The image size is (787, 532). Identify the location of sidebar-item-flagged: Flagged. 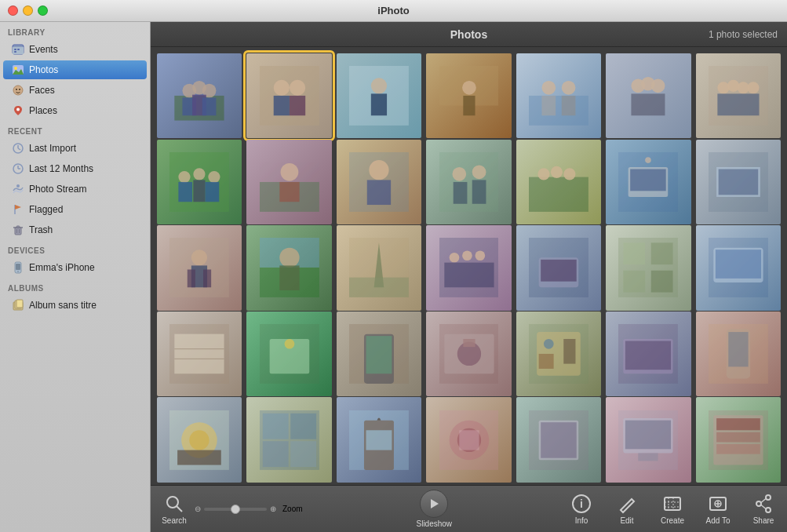
(75, 210).